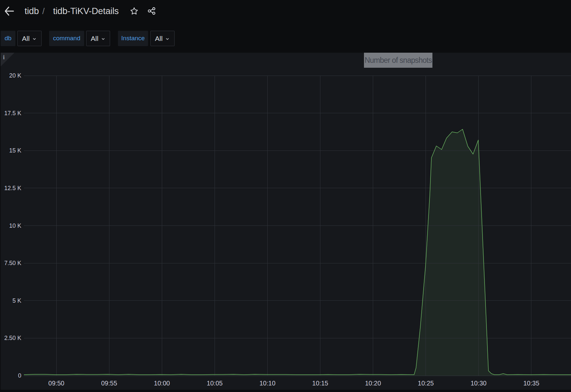 The width and height of the screenshot is (571, 392). What do you see at coordinates (162, 383) in the screenshot?
I see `svg-text: 10:00` at bounding box center [162, 383].